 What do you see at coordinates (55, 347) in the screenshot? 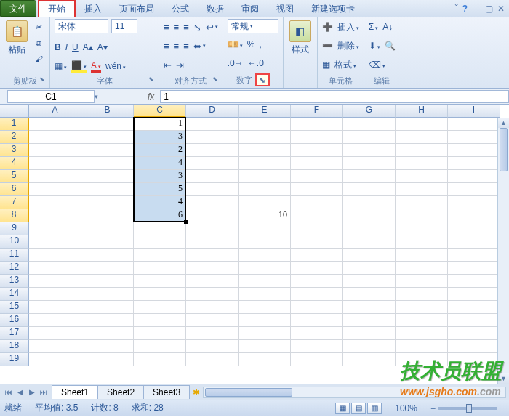
I see `cell-A18` at bounding box center [55, 347].